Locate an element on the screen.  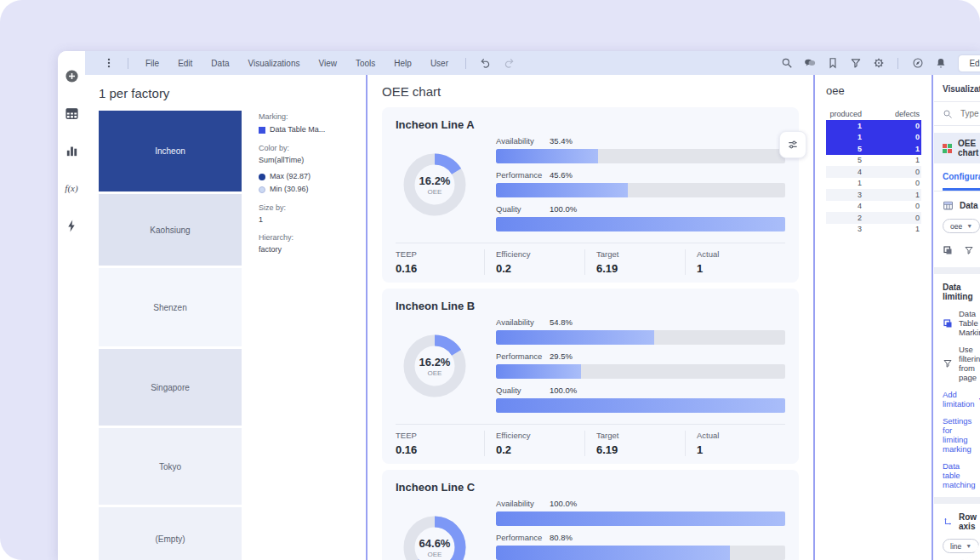
metric-bars: Availability100.0%Performance80.8%Qualit… is located at coordinates (641, 529).